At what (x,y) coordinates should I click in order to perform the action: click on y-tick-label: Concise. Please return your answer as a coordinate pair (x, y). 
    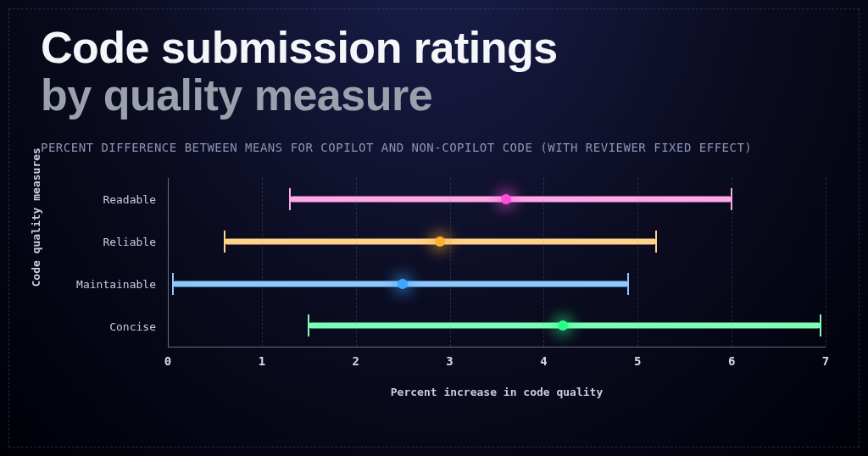
    Looking at the image, I should click on (118, 326).